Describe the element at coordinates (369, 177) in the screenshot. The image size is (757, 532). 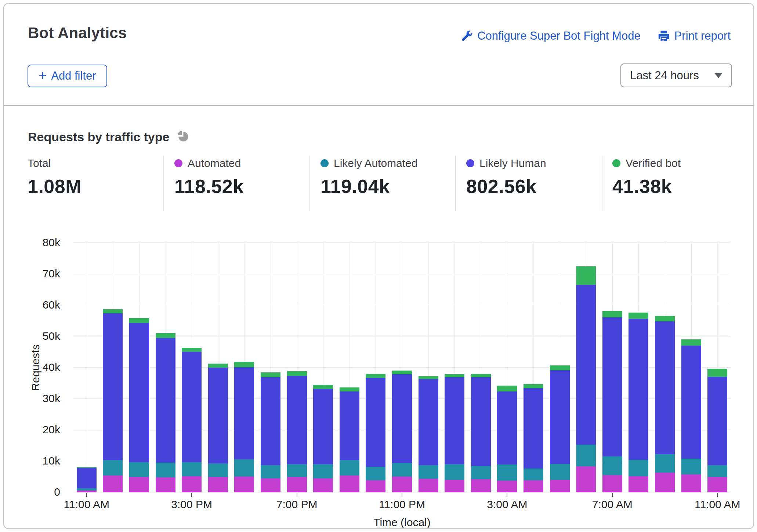
I see `stat-likely-automated: Likely Automated119.04k` at that location.